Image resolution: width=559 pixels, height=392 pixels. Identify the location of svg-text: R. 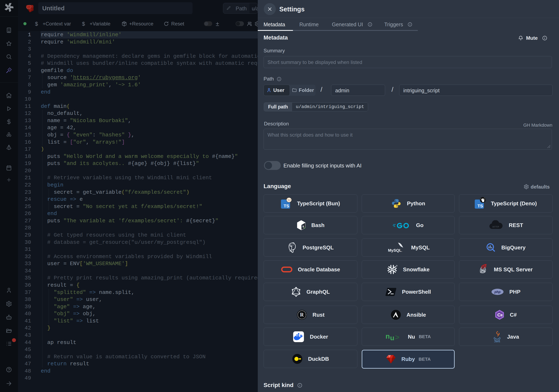
(302, 315).